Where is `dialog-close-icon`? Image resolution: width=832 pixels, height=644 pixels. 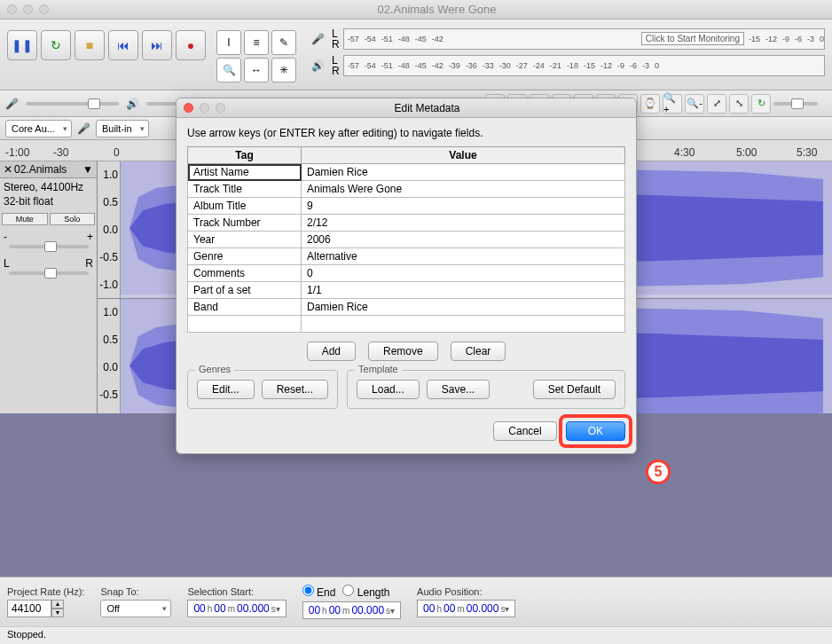 dialog-close-icon is located at coordinates (188, 108).